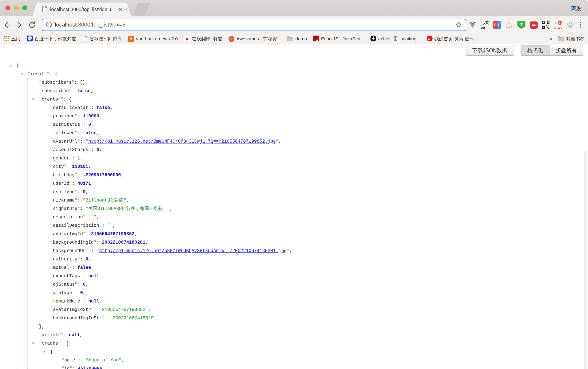  Describe the element at coordinates (82, 9) in the screenshot. I see `active-tab: localhost:3000/top_list?idx=6 ×` at that location.